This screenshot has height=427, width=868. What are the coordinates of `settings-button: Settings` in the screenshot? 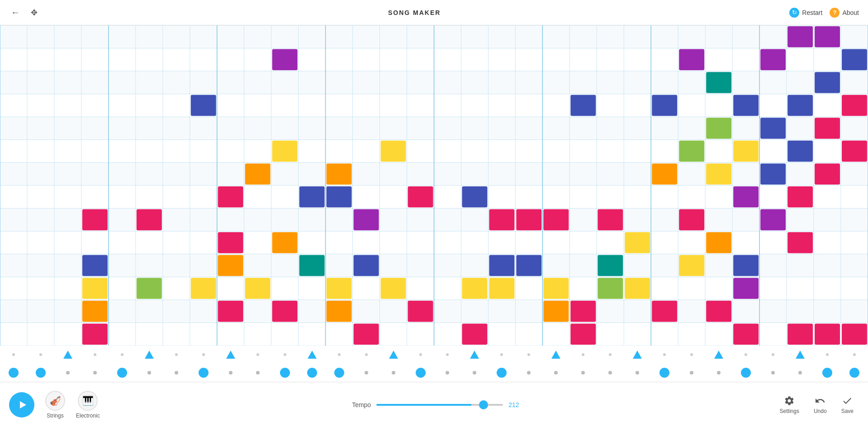 It's located at (790, 405).